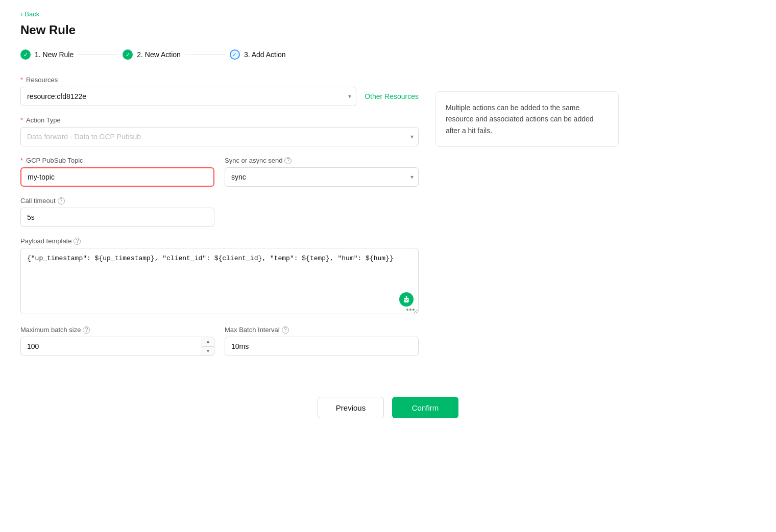 The width and height of the screenshot is (776, 532). What do you see at coordinates (388, 30) in the screenshot?
I see `page-title: New Rule` at bounding box center [388, 30].